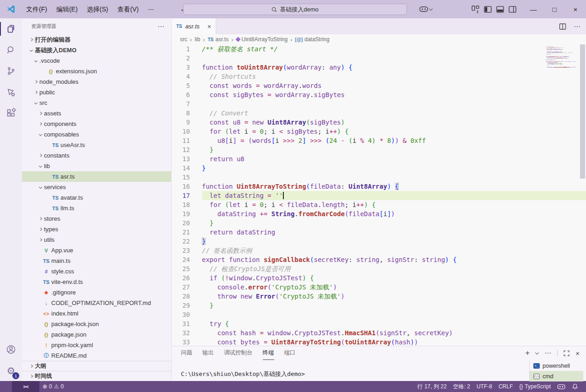 This screenshot has height=392, width=586. What do you see at coordinates (557, 365) in the screenshot?
I see `terminal-profile-powershell: >_powershell` at bounding box center [557, 365].